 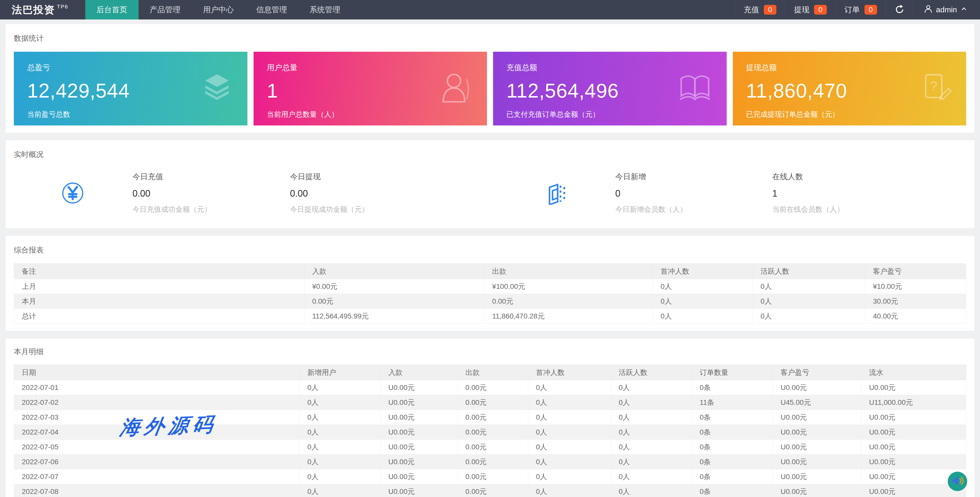 I want to click on withdraw-badge: 0, so click(x=820, y=10).